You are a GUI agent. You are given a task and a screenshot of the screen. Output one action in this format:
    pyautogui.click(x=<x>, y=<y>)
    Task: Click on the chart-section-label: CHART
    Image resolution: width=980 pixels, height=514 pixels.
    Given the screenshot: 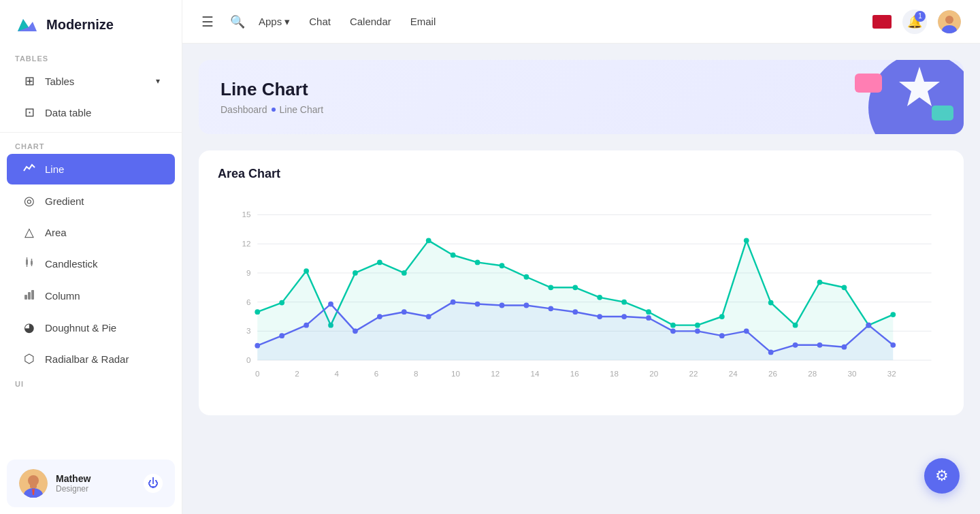 What is the action you would take?
    pyautogui.click(x=91, y=145)
    